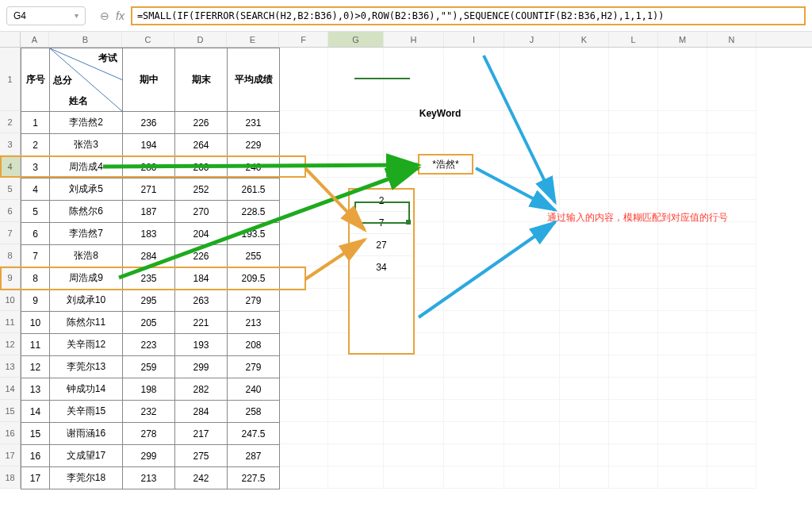  What do you see at coordinates (86, 278) in the screenshot?
I see `table-cell: 周浩成9` at bounding box center [86, 278].